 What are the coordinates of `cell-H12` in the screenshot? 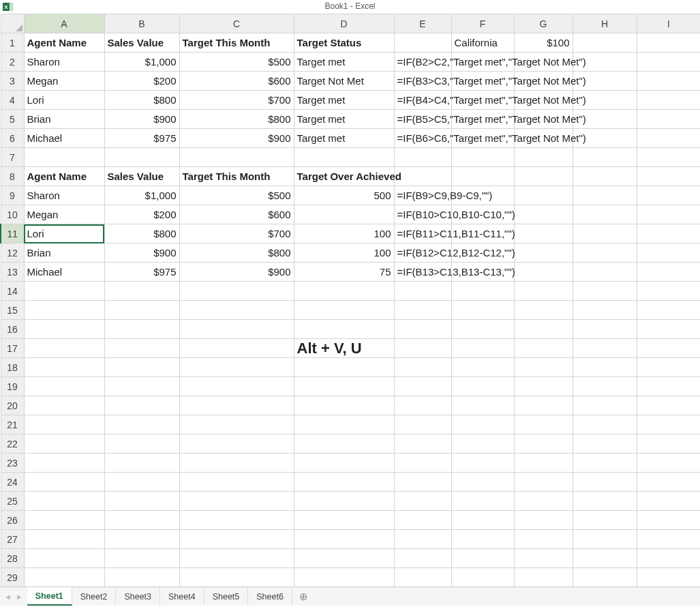 It's located at (605, 253).